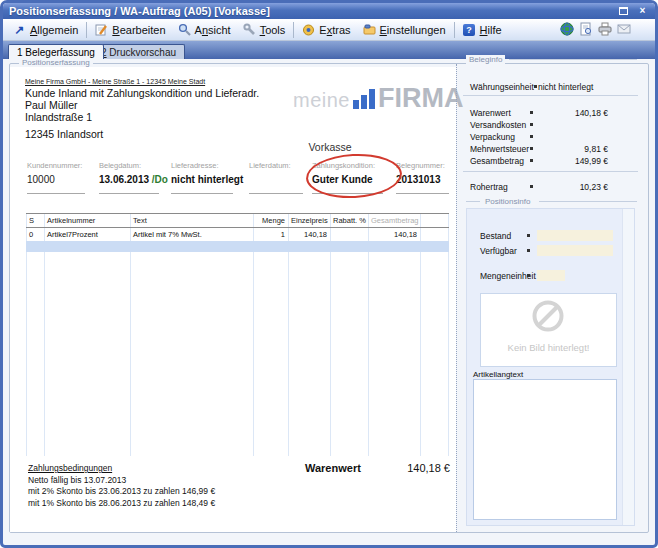 The height and width of the screenshot is (548, 658). Describe the element at coordinates (276, 178) in the screenshot. I see `field-lieferdatum: Lieferdatum:` at that location.